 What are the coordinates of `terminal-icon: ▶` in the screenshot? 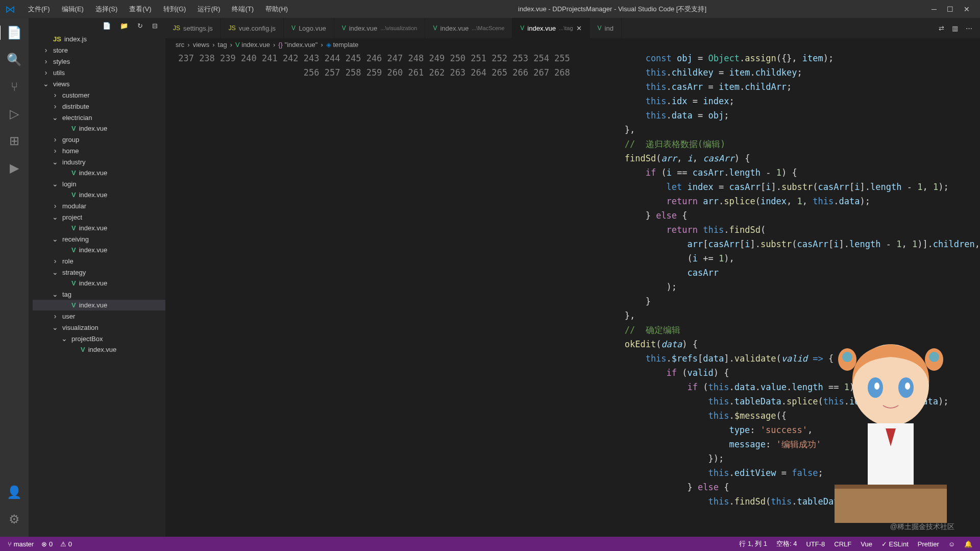 It's located at (14, 168).